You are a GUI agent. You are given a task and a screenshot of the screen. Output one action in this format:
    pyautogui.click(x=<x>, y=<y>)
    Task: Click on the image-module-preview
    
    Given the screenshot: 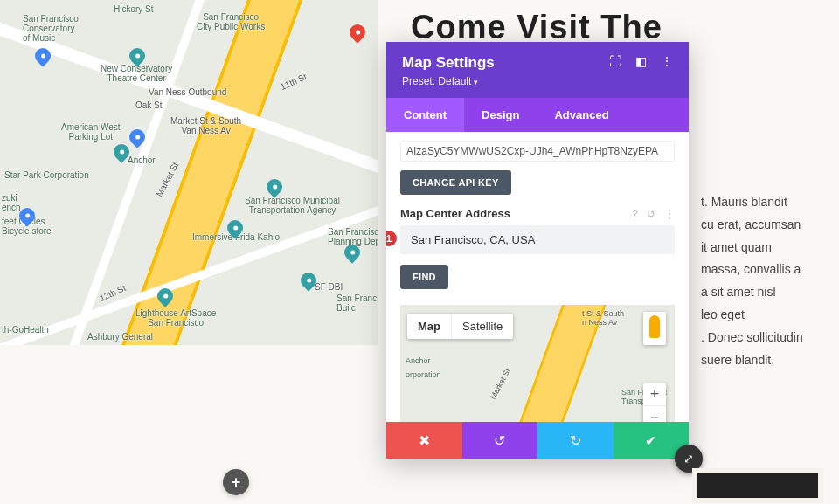 What is the action you would take?
    pyautogui.click(x=758, y=486)
    